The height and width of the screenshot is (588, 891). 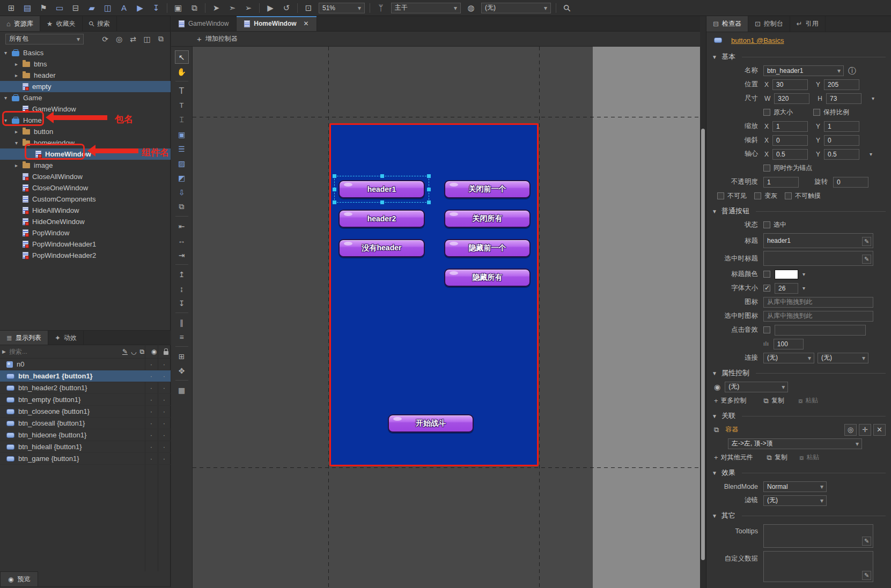 What do you see at coordinates (182, 390) in the screenshot?
I see `grid-icon: ▦` at bounding box center [182, 390].